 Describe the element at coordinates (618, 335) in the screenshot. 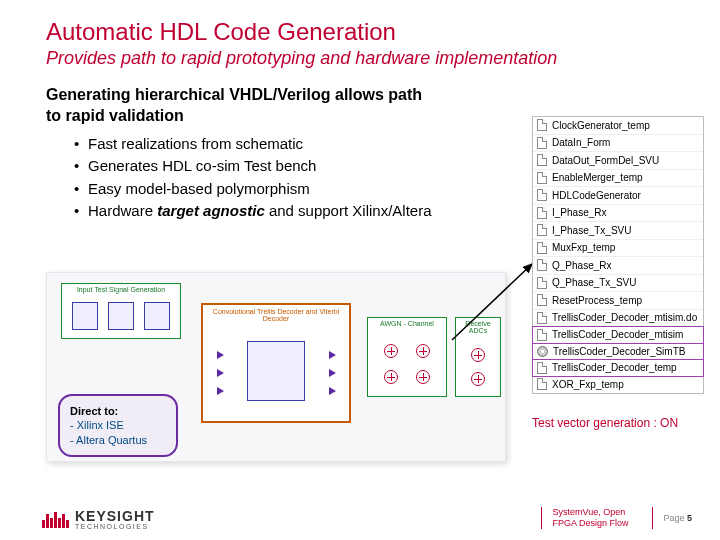

I see `file-row: TrellisCoder_Decoder_mtisim` at that location.